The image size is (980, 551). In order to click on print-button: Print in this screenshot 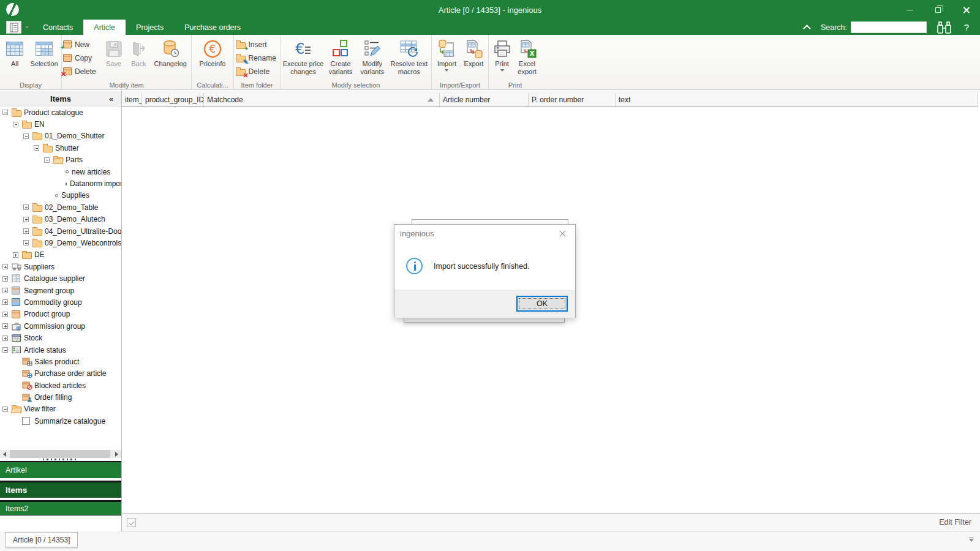, I will do `click(502, 54)`.